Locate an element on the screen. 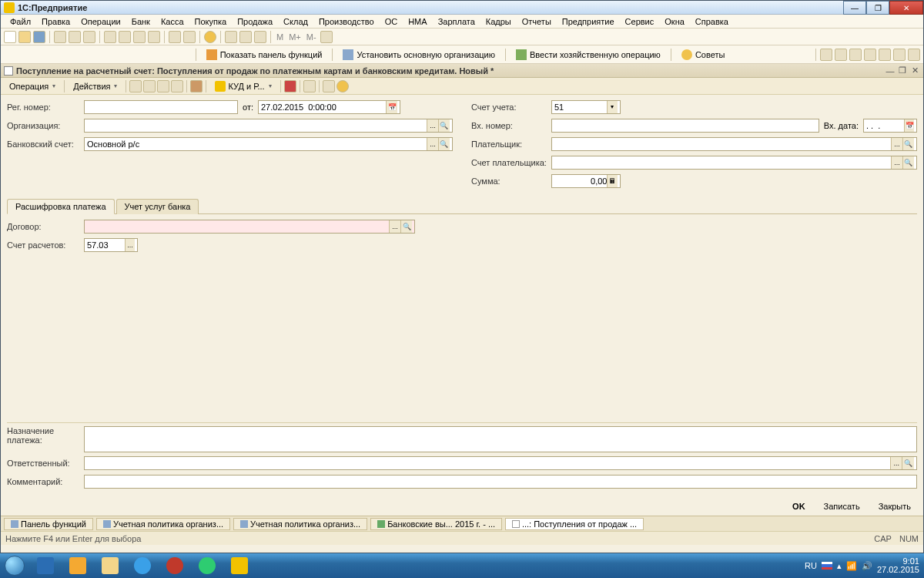 This screenshot has height=578, width=924. menu-edit: Правка is located at coordinates (55, 22).